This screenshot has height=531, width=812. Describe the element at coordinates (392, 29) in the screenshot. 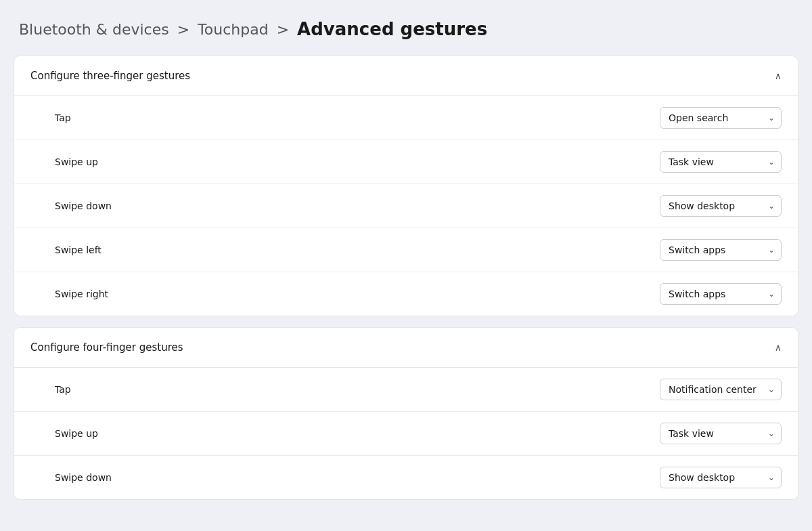

I see `page-title: Advanced gestures` at that location.